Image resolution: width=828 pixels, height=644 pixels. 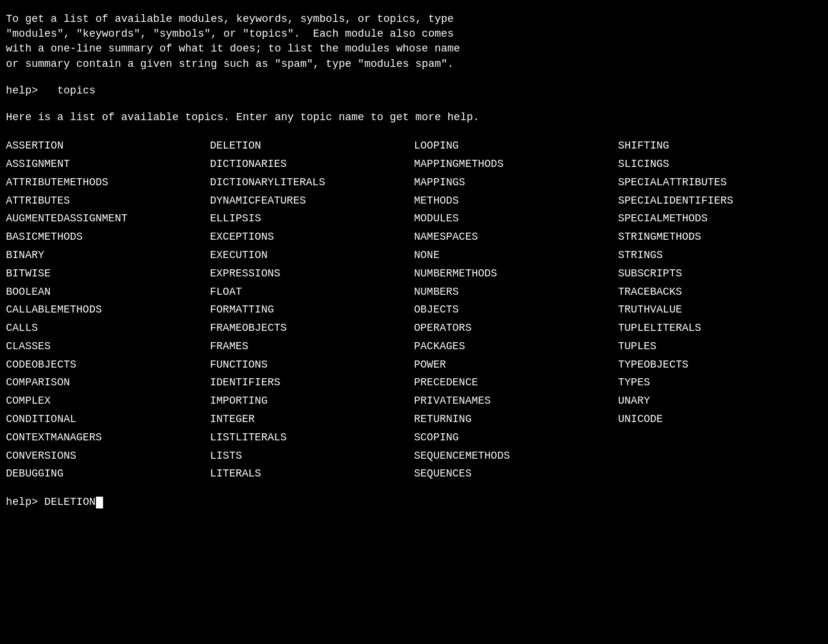 What do you see at coordinates (313, 347) in the screenshot?
I see `topic-item: FRAMES` at bounding box center [313, 347].